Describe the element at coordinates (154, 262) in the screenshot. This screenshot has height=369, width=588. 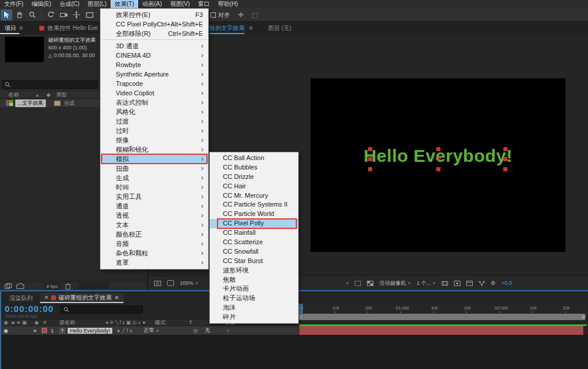
I see `menu-item-matte: 遮罩›` at that location.